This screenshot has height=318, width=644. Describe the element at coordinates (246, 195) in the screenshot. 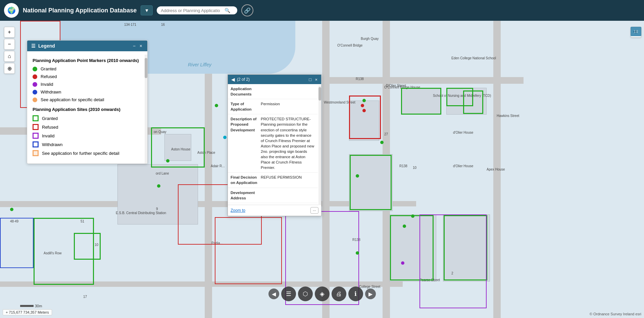

I see `popup-label-dev-address: Development Address` at that location.